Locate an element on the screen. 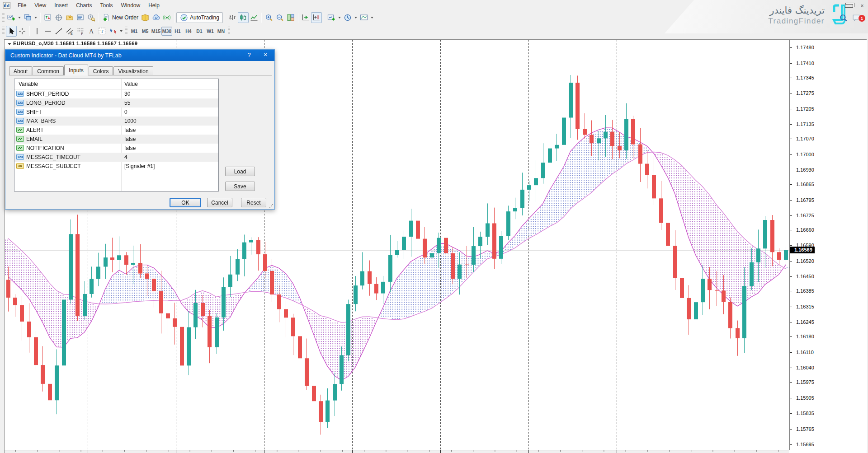  chat-icon: 1 is located at coordinates (856, 18).